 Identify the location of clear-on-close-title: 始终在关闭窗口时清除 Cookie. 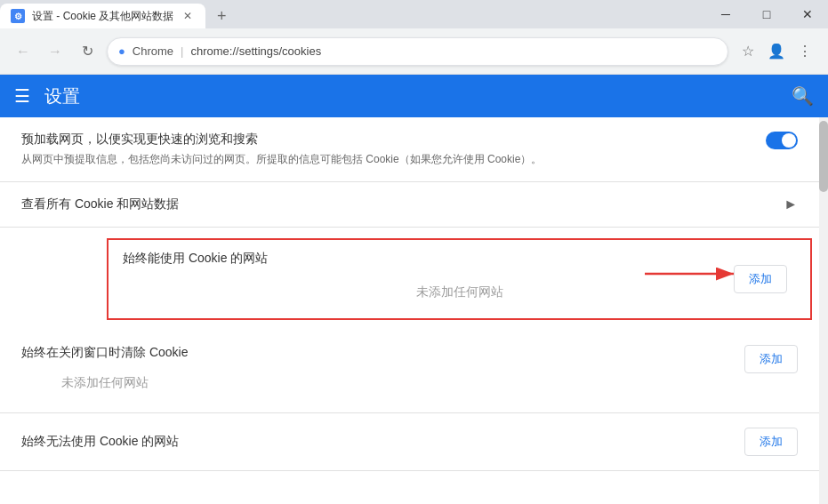
(105, 353).